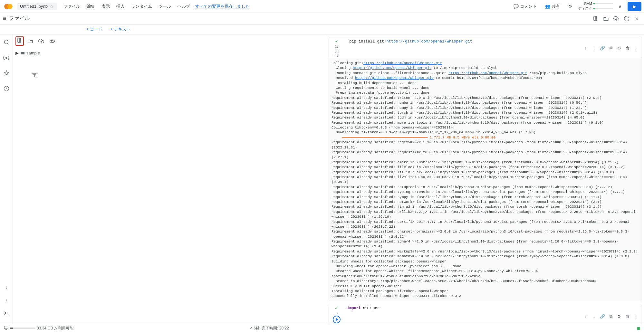  I want to click on move-up-icon: ↑, so click(586, 48).